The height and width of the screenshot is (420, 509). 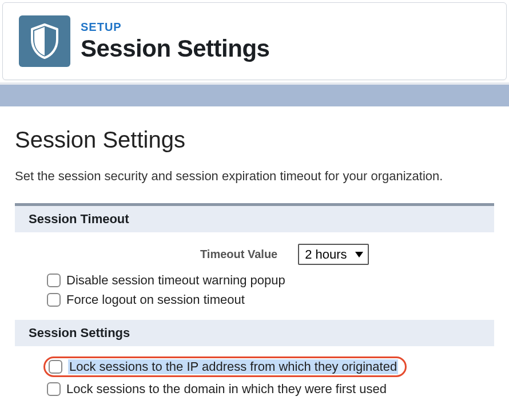 I want to click on disable-popup-label: Disable session timeout warning popup, so click(x=176, y=280).